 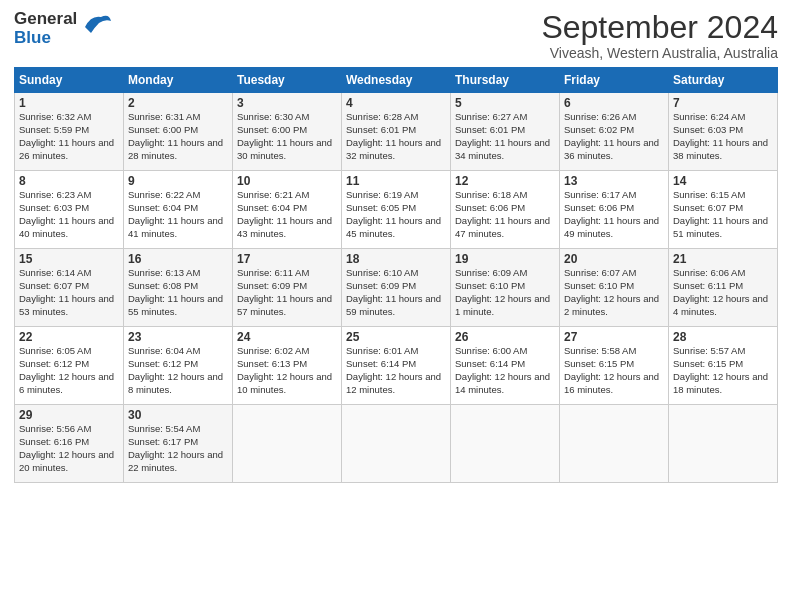 I want to click on day-content: Sunrise: 6:14 AMSunset: 6:07 PMDaylight:…, so click(x=69, y=292).